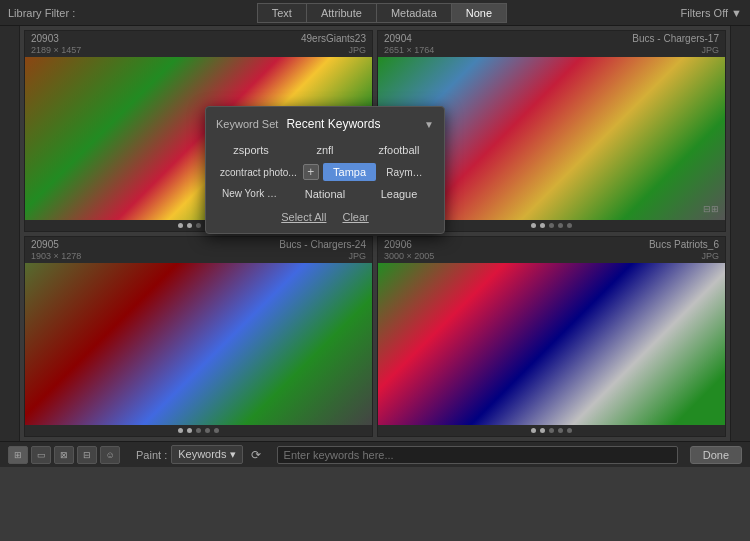  What do you see at coordinates (375, 13) in the screenshot?
I see `filter-bar: Library Filter : Text Attribute Metadata…` at bounding box center [375, 13].